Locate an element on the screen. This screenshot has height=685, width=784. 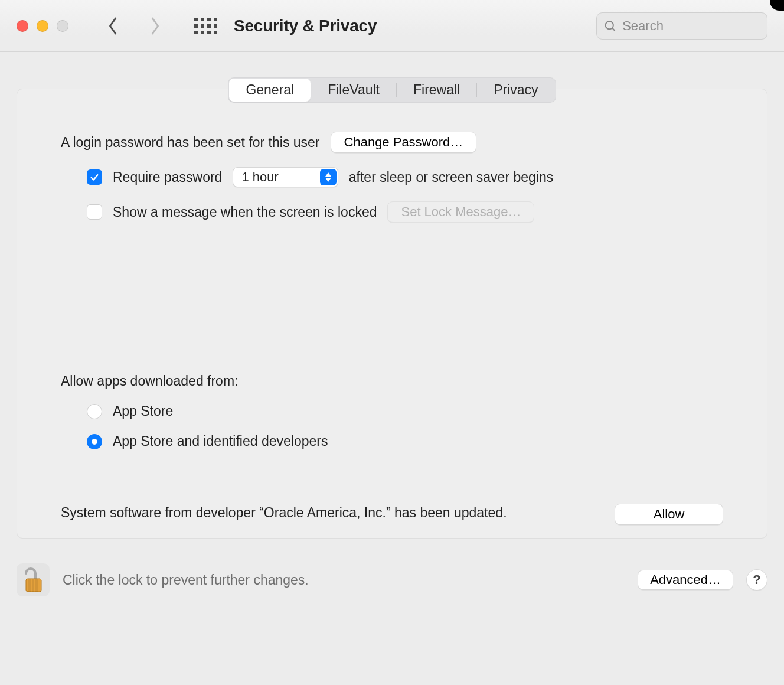
show-all-prefs-button is located at coordinates (205, 26).